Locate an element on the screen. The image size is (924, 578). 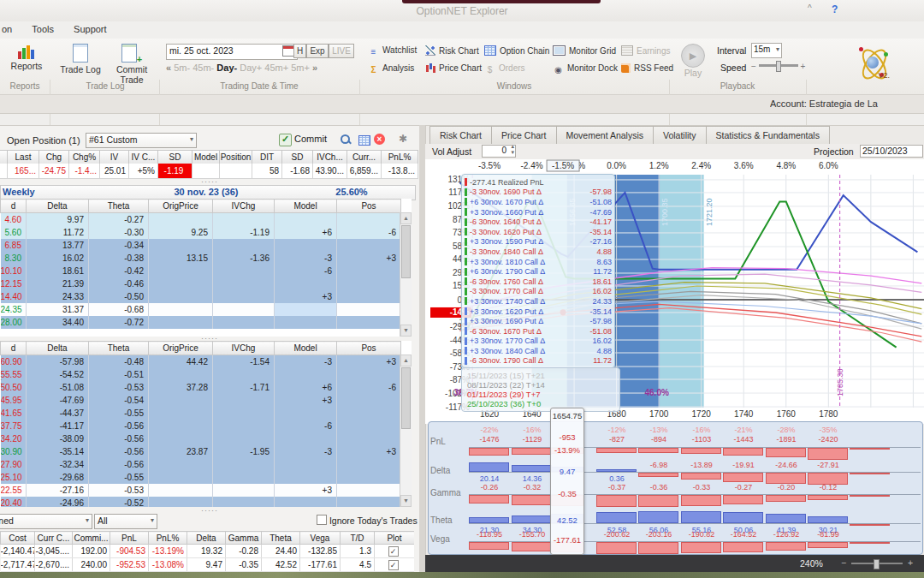
trade-log-button: Trade Log is located at coordinates (80, 59).